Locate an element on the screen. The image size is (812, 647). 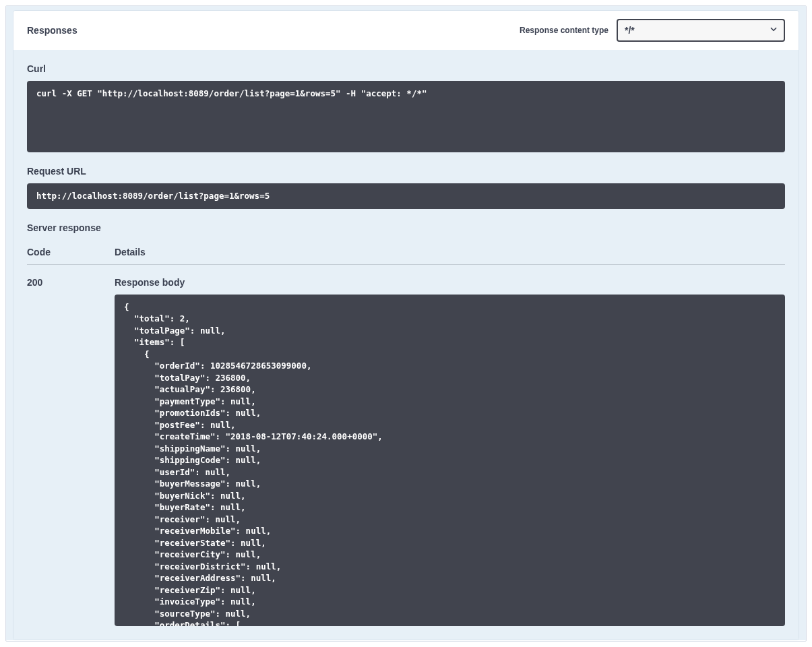
request-url-box: http://localhost:8089/order/list?page=1&… is located at coordinates (406, 196).